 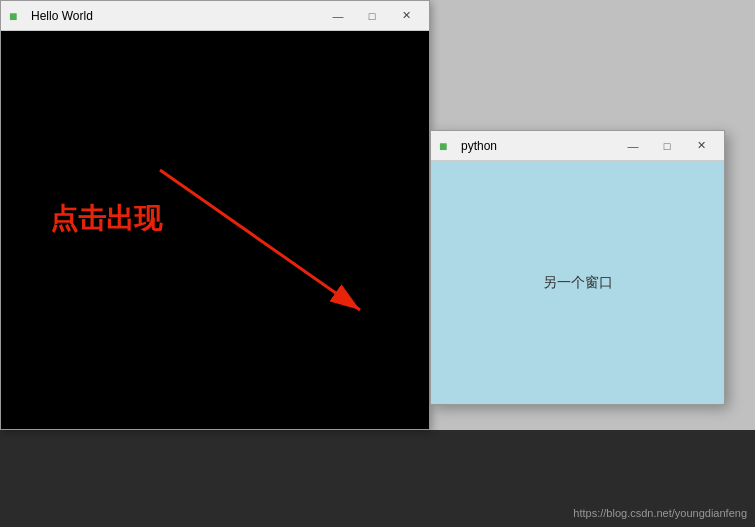 I want to click on python-close-button: ✕, so click(x=701, y=146).